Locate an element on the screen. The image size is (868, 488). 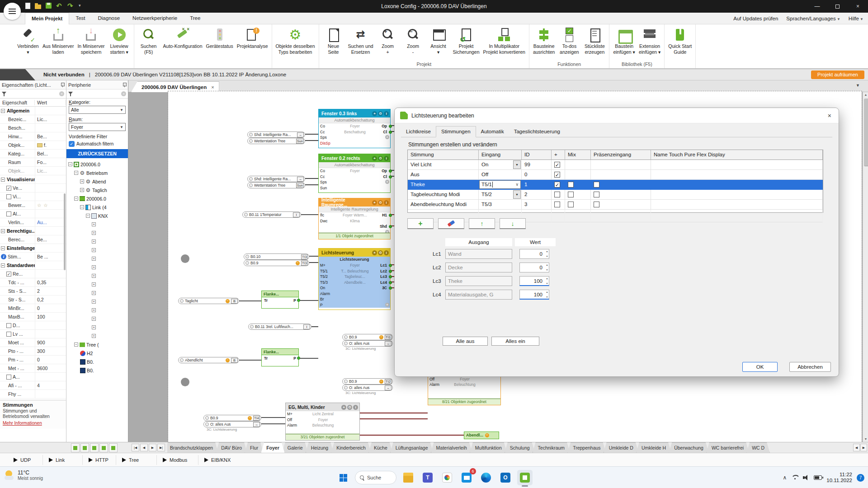
color-swatch is located at coordinates (40, 145).